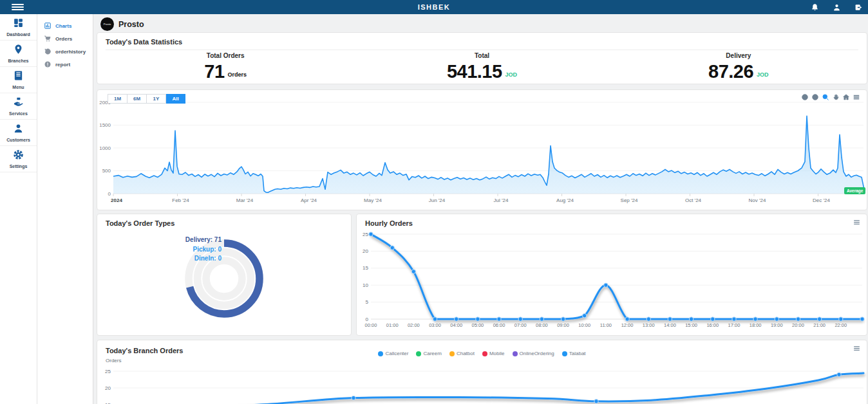 This screenshot has width=868, height=404. I want to click on divider, so click(482, 50).